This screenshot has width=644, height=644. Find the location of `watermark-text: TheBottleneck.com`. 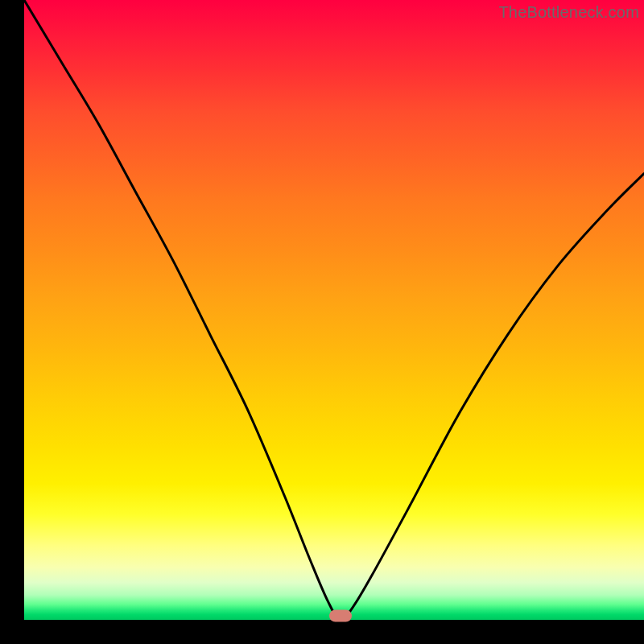

watermark-text: TheBottleneck.com is located at coordinates (568, 13).